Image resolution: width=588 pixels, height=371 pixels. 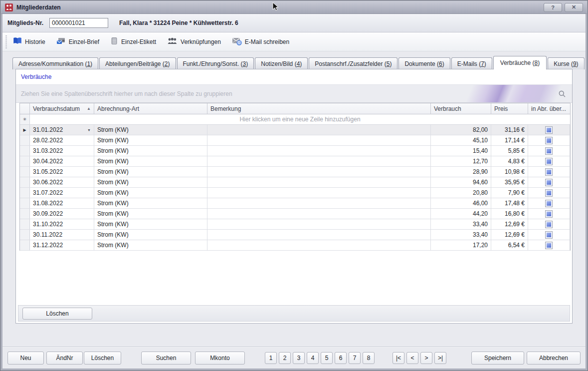 I want to click on cell-preis: 16,80 €, so click(x=510, y=214).